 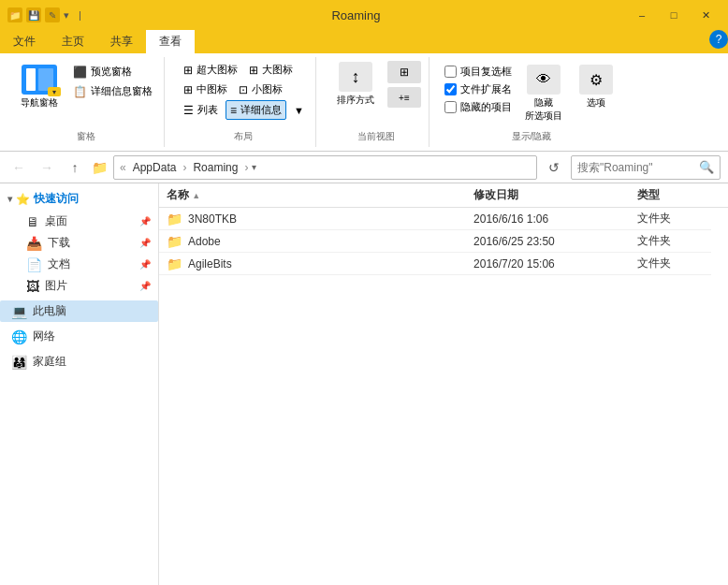 I want to click on path-roaming: Roaming, so click(x=215, y=168).